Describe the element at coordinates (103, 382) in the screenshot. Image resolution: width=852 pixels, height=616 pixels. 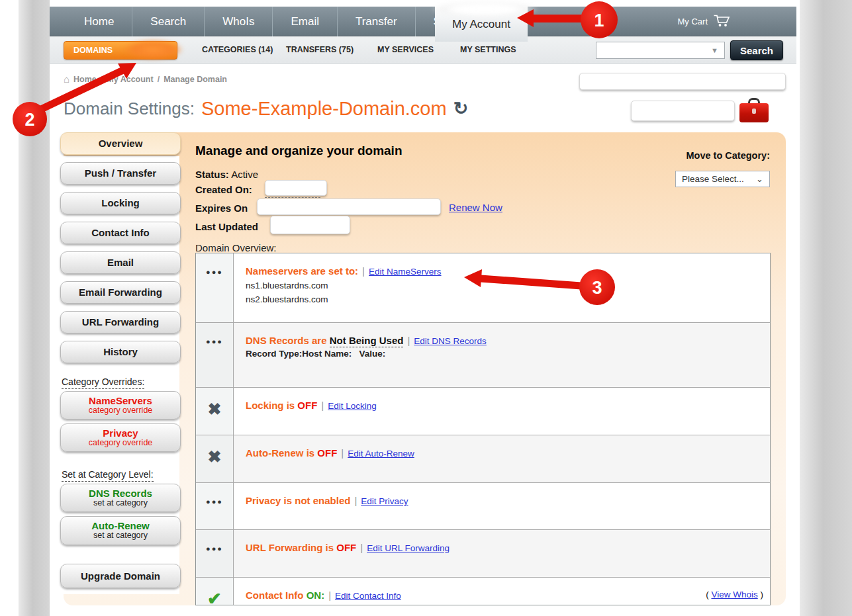
I see `category-overrides-heading-text: Category Overrides:` at that location.